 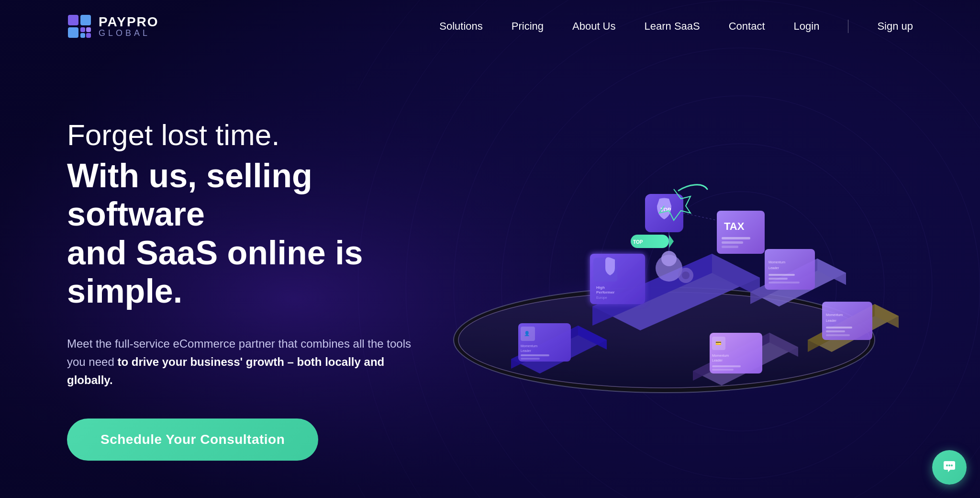 I want to click on hero-headline: With us, selling software and SaaS onlin…, so click(x=254, y=234).